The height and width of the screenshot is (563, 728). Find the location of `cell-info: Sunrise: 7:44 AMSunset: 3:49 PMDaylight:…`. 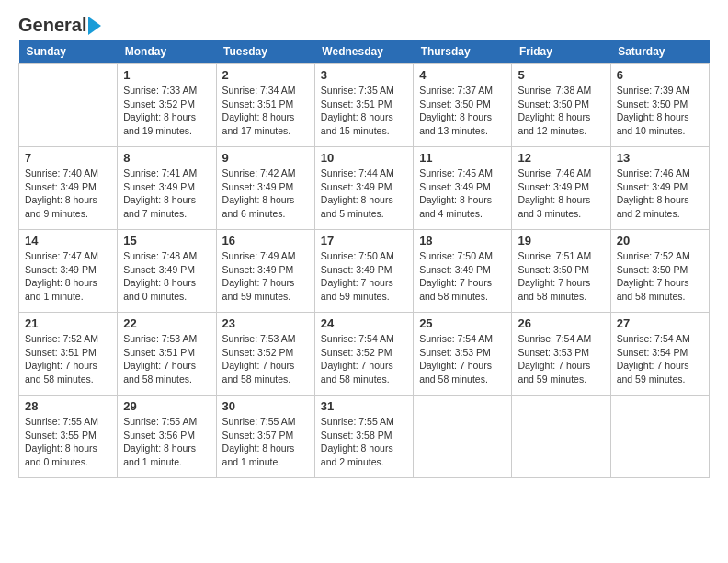

cell-info: Sunrise: 7:44 AMSunset: 3:49 PMDaylight:… is located at coordinates (358, 193).